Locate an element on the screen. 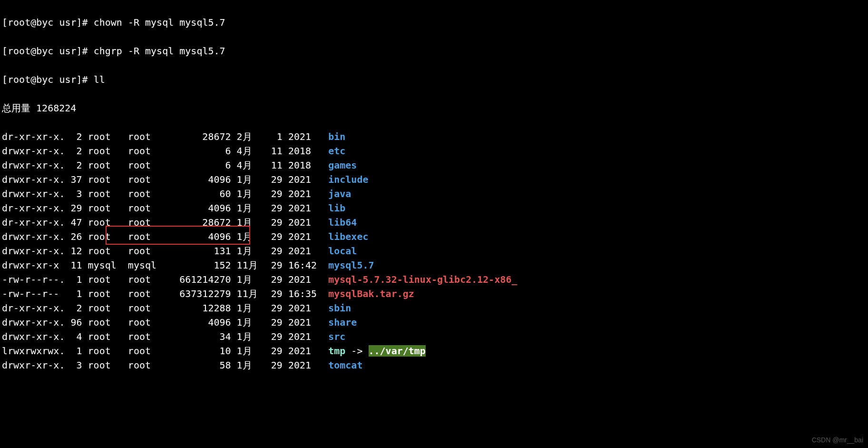  symlink-arrow: -> is located at coordinates (357, 351).